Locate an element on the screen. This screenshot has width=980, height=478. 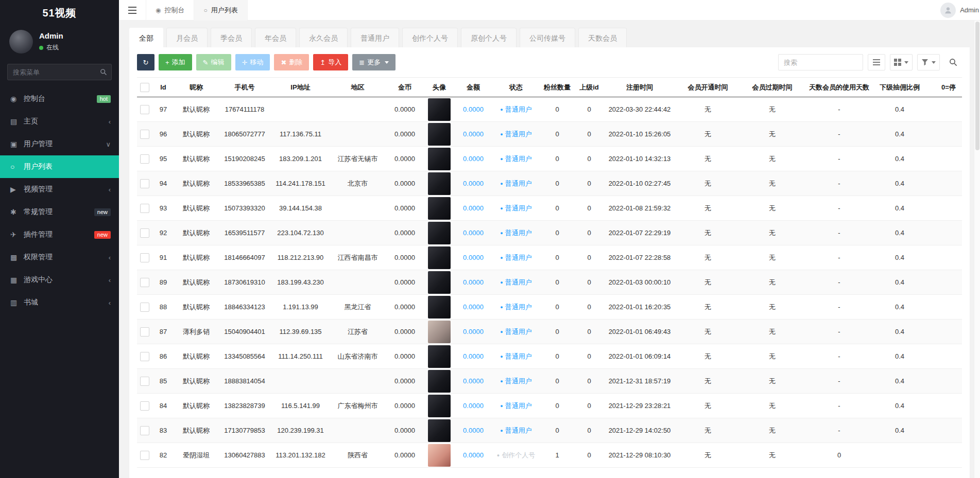
table-search-input is located at coordinates (821, 62).